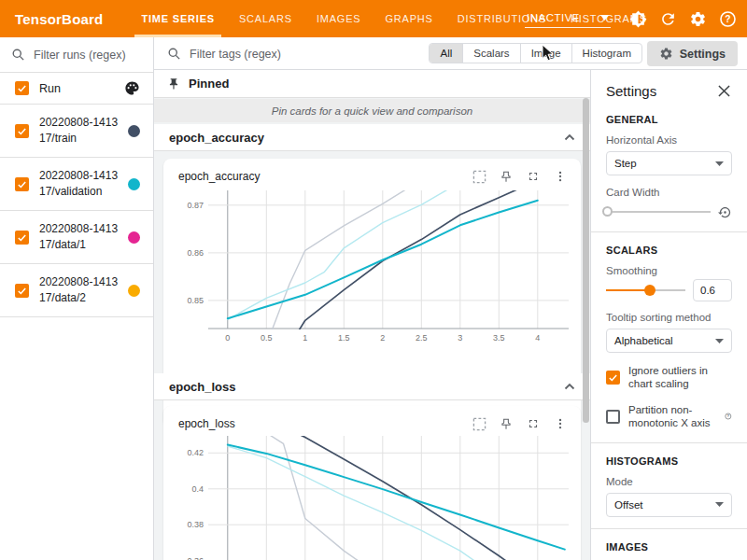  Describe the element at coordinates (218, 176) in the screenshot. I see `card-title: epoch_accuracy` at that location.